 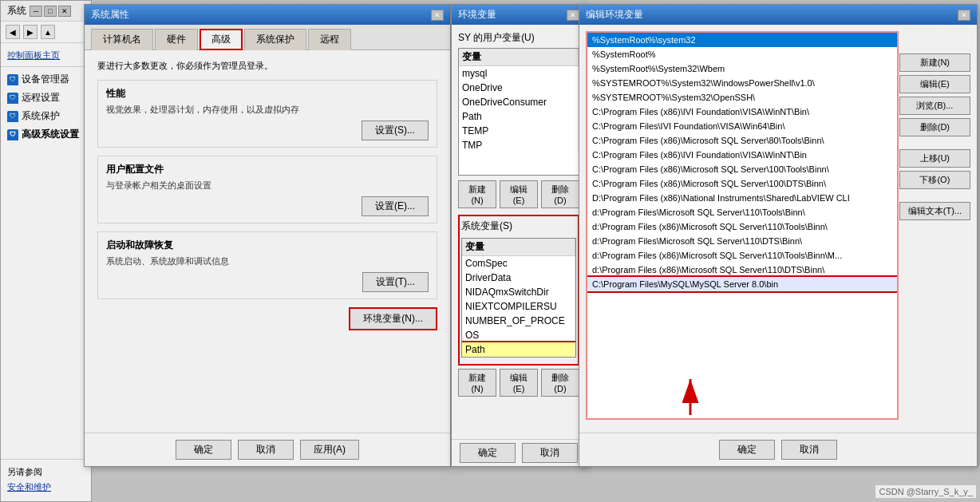 I want to click on editenv-row-13: d:\Program Files (x86)\Microsoft SQL Ser…, so click(x=742, y=227).